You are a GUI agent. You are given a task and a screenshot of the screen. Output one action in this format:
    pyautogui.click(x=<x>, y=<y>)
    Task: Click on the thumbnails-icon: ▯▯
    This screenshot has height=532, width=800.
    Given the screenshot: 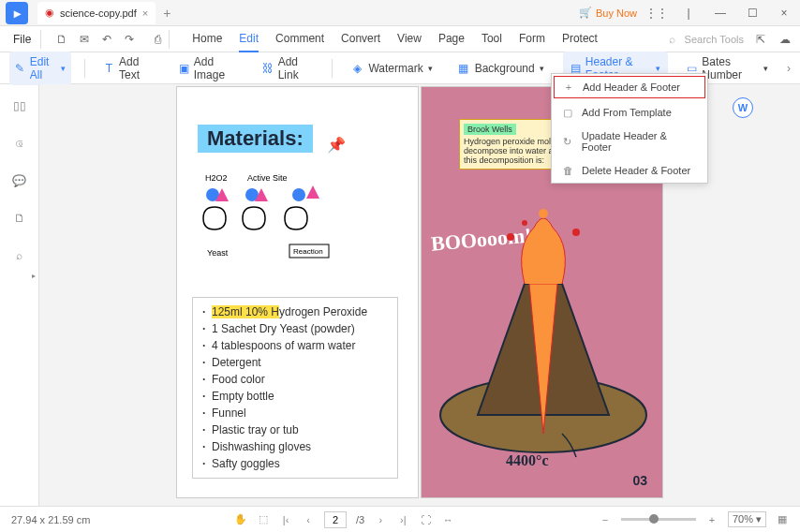 What is the action you would take?
    pyautogui.click(x=20, y=106)
    